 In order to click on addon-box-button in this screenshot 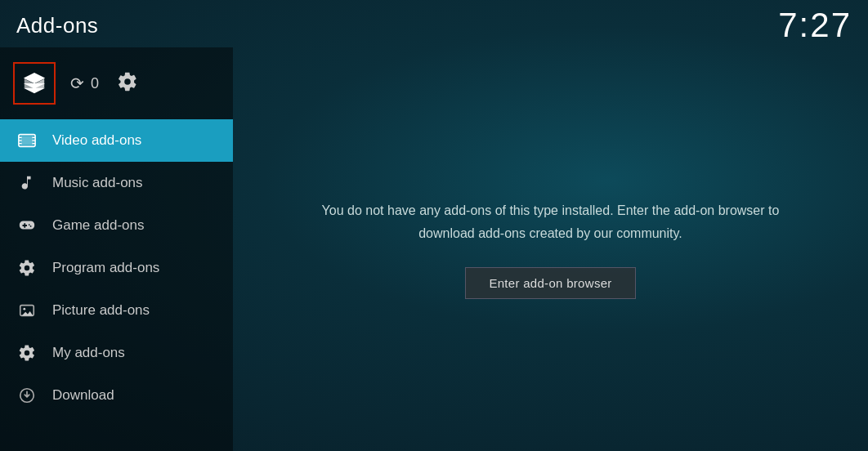, I will do `click(34, 83)`.